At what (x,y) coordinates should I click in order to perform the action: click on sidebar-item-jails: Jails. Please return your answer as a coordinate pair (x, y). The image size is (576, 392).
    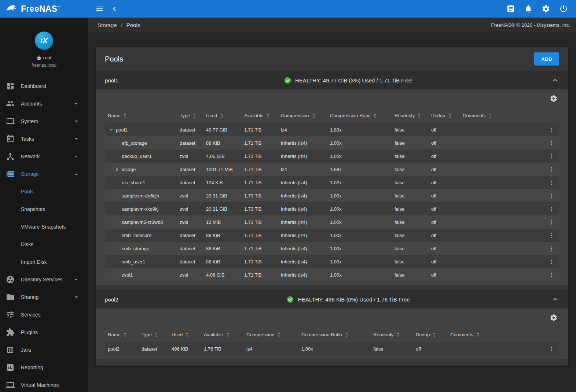
    Looking at the image, I should click on (44, 350).